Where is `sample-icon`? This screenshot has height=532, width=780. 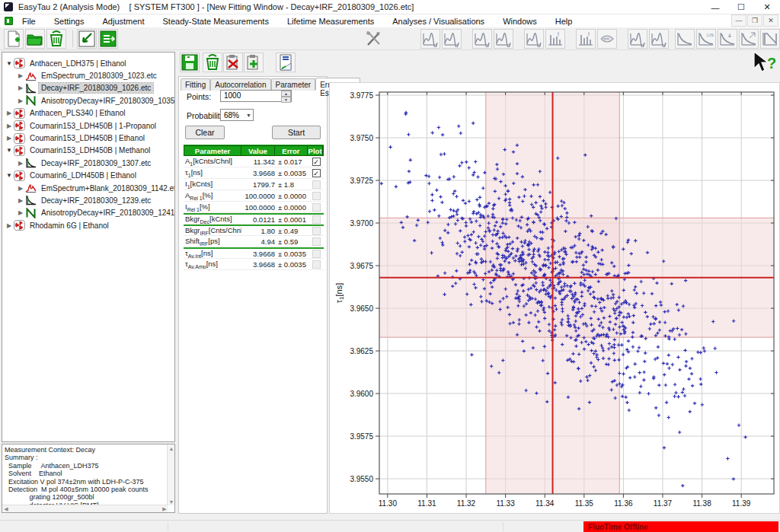 sample-icon is located at coordinates (20, 113).